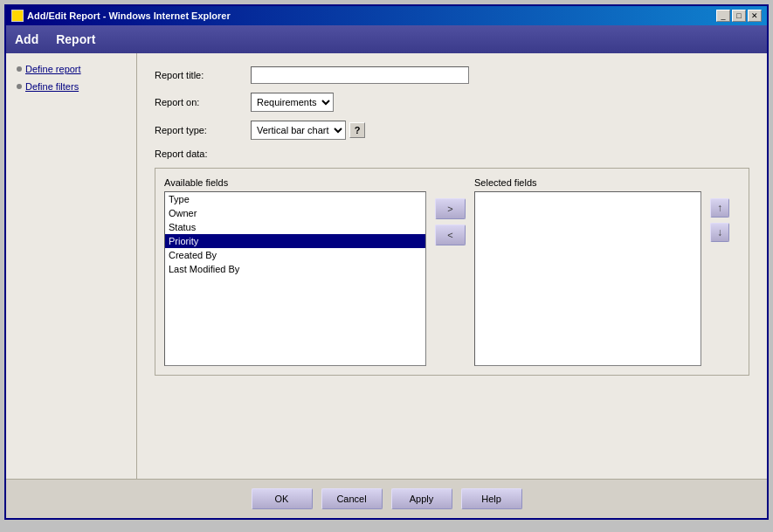 The image size is (773, 532). Describe the element at coordinates (452, 154) in the screenshot. I see `report-data-row: Report data:` at that location.